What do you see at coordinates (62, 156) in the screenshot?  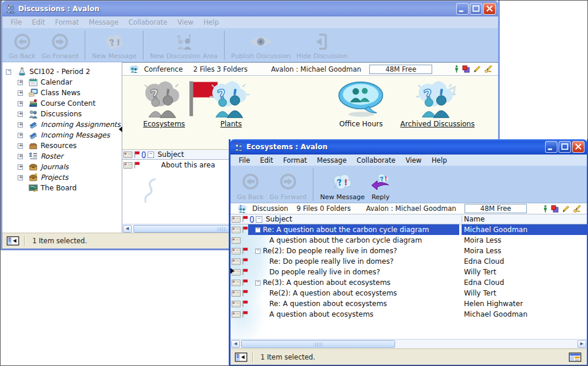 I see `tree-item: Roster` at bounding box center [62, 156].